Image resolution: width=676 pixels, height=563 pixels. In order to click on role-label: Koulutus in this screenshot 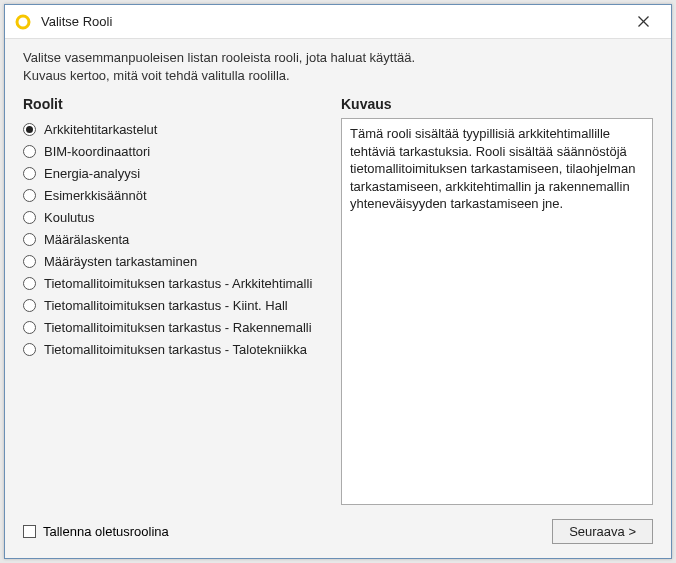, I will do `click(70, 218)`.